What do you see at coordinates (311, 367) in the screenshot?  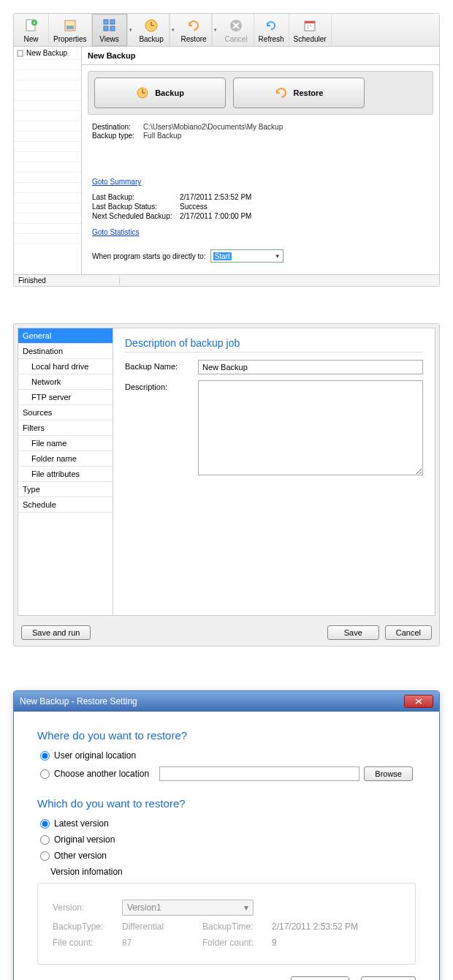 I see `backup-name-input` at bounding box center [311, 367].